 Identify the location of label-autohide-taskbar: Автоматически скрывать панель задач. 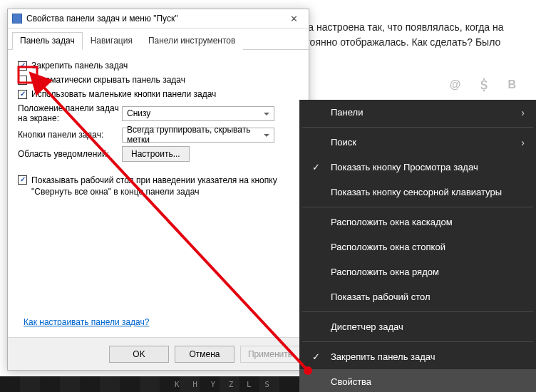
(108, 80).